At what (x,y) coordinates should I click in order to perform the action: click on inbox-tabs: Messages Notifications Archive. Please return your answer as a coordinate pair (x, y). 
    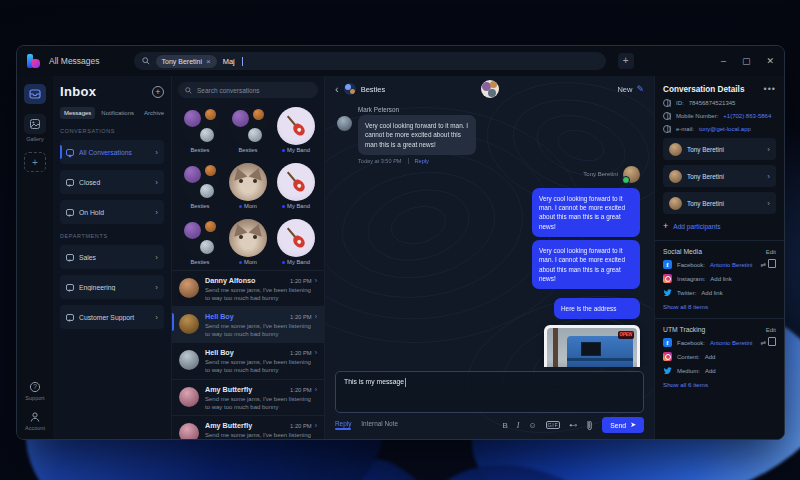
    Looking at the image, I should click on (112, 113).